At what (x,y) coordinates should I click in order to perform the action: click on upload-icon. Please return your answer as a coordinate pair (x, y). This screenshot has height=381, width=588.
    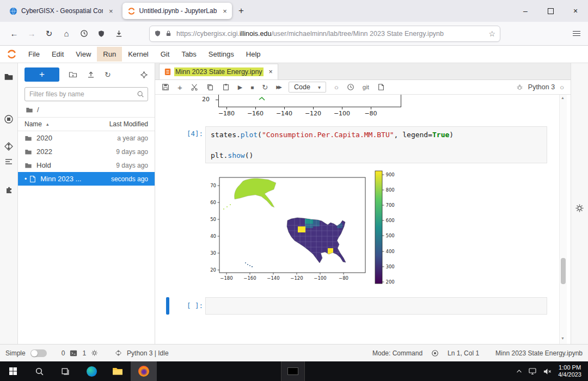
    Looking at the image, I should click on (91, 75).